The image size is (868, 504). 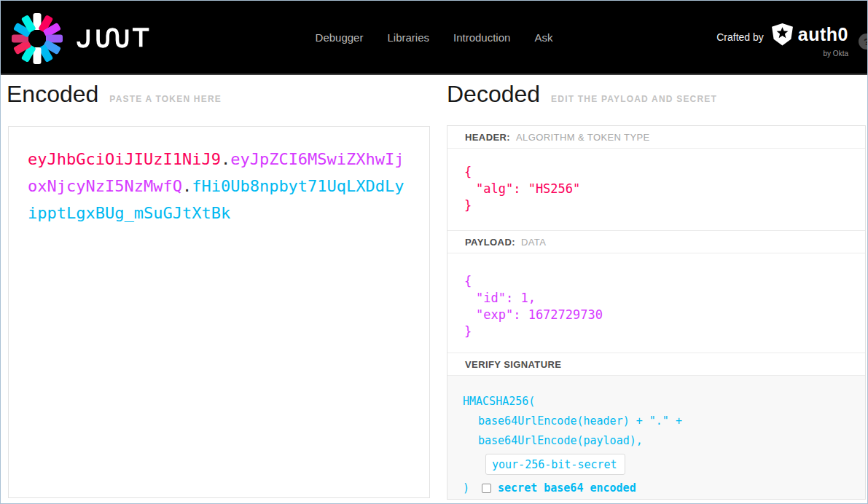 I want to click on json-line: "exp": 1672729730, so click(x=665, y=315).